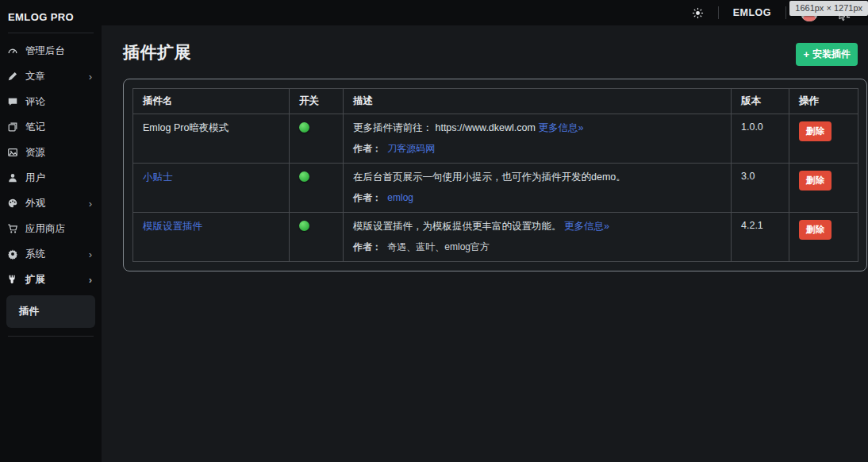 This screenshot has width=868, height=462. I want to click on image-icon, so click(13, 152).